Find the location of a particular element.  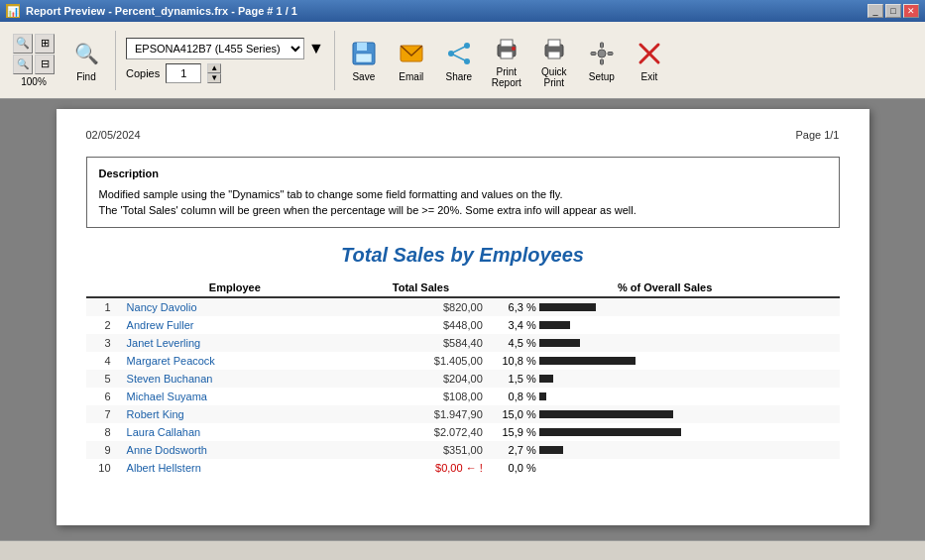

toolbar: 🔍 ⊞ 🔍 ⊟ 100% 🔍 Find EPSONA412B7 (L455 Se… is located at coordinates (462, 60).